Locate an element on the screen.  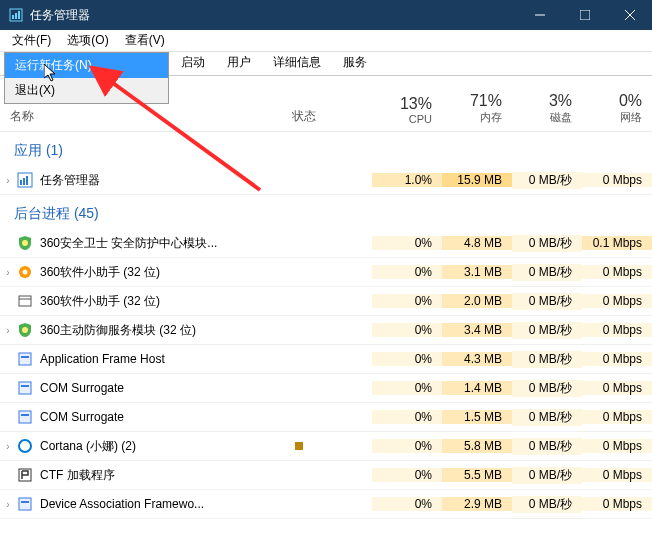
tab-services: 服务 is located at coordinates (355, 62).